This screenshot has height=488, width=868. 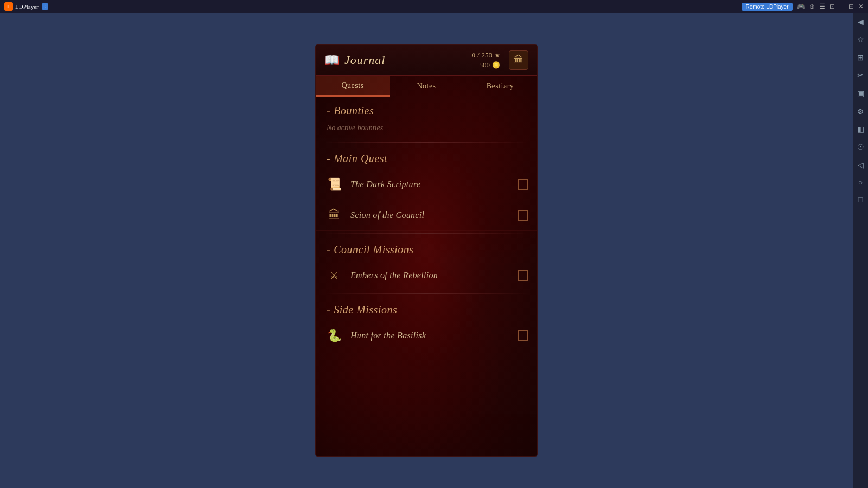 What do you see at coordinates (334, 215) in the screenshot?
I see `scion-council-icon: 🏛` at bounding box center [334, 215].